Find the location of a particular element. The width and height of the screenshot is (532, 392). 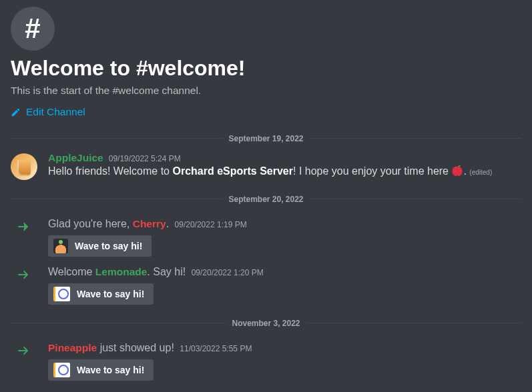

channel-subtitle: This is the start of the #welcome channe… is located at coordinates (266, 91).